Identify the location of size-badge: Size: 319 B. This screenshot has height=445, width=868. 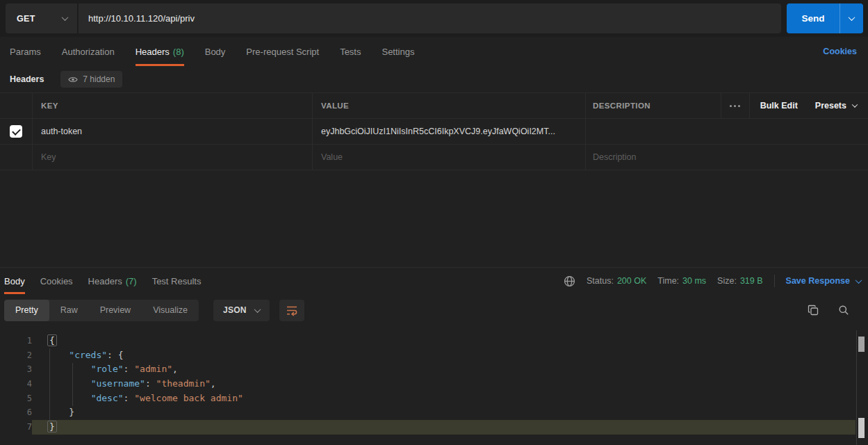
(739, 281).